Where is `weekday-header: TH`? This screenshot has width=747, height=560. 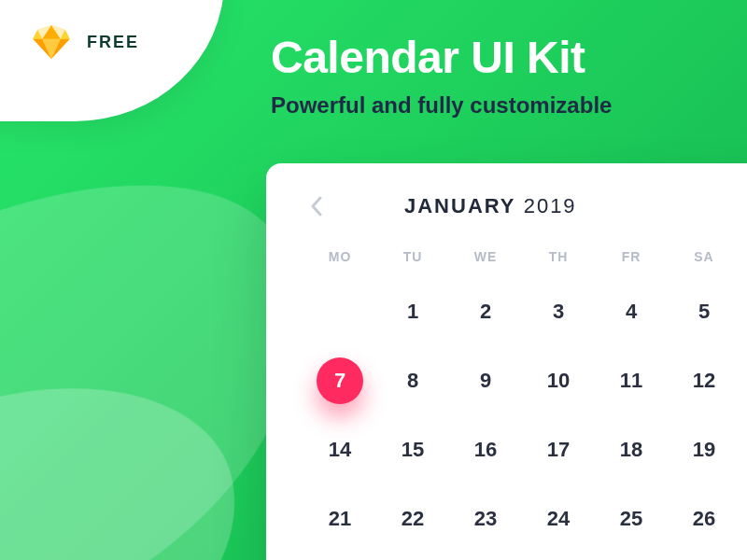 weekday-header: TH is located at coordinates (558, 257).